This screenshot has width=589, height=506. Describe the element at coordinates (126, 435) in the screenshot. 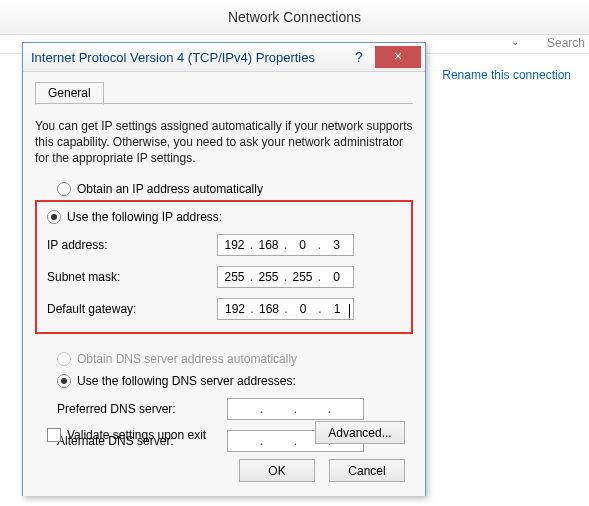

I see `validate-checkbox-row: Validate settings upon exit` at that location.